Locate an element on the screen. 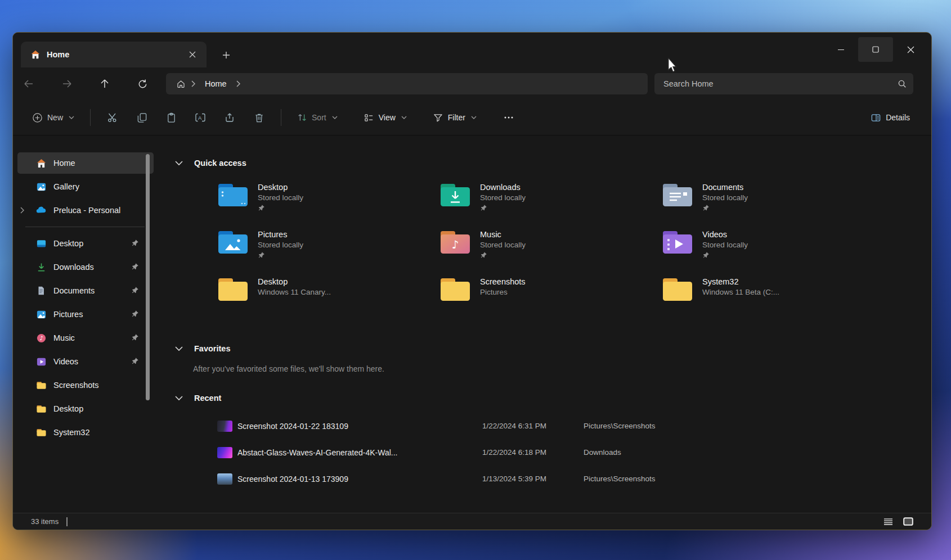 This screenshot has height=560, width=951. sidebar-item-documents: Documents is located at coordinates (86, 291).